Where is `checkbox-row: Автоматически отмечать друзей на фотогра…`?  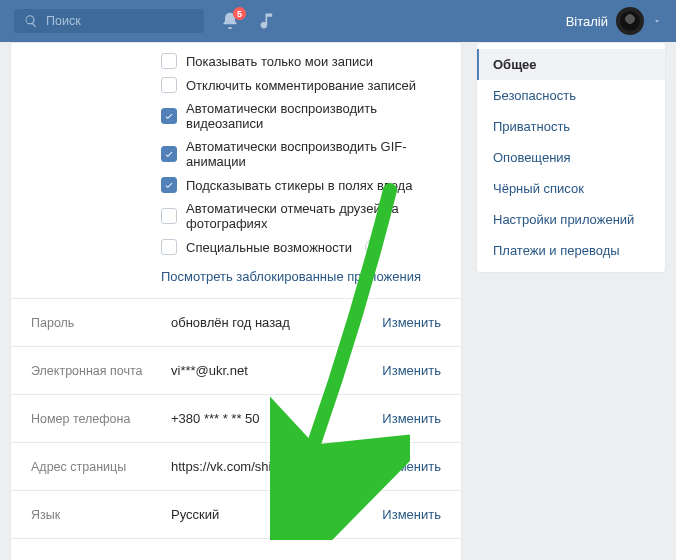
checkbox-row: Автоматически отмечать друзей на фотогра… is located at coordinates (301, 216).